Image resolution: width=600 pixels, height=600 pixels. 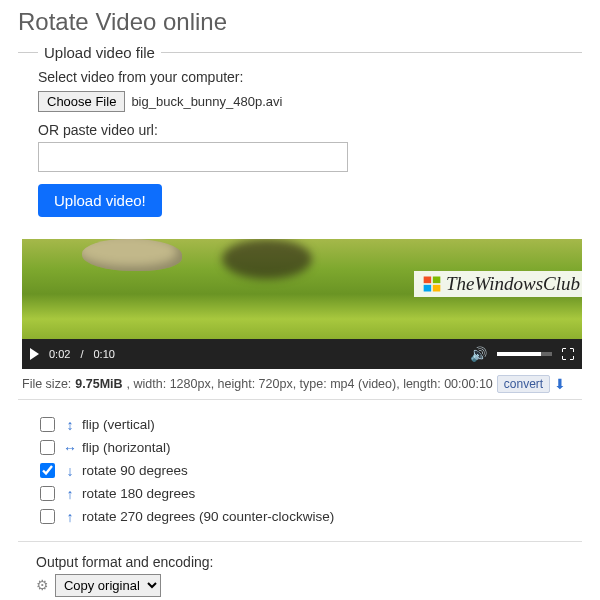 I want to click on rotate-option-icon: ↕, so click(x=70, y=425).